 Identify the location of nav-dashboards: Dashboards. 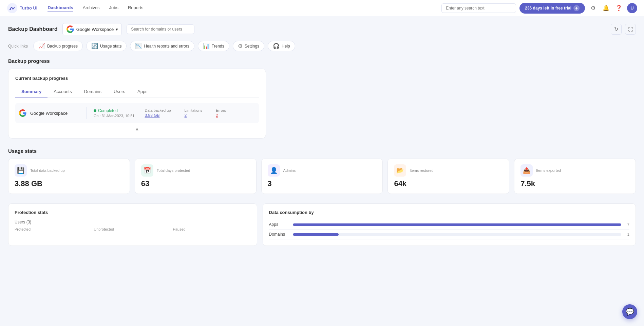
(60, 8).